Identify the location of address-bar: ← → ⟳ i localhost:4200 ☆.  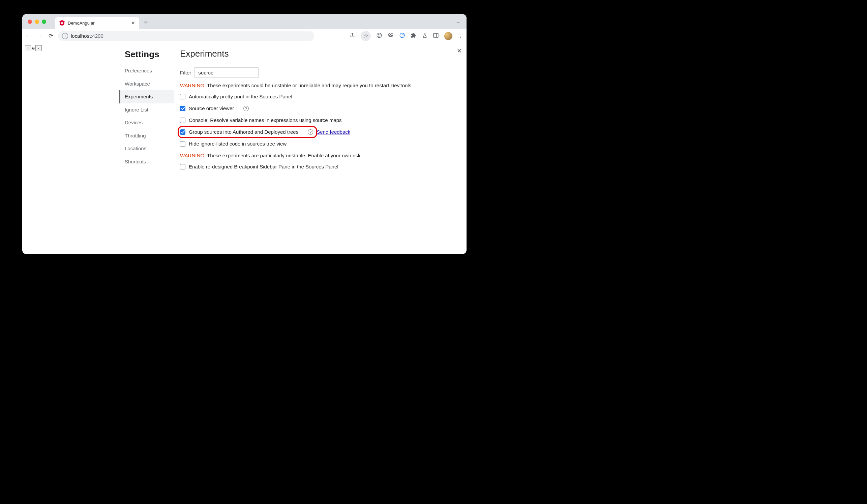
(244, 36).